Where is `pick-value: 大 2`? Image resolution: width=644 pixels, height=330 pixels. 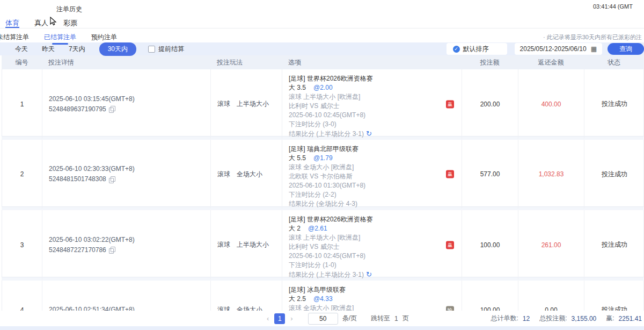 pick-value: 大 2 is located at coordinates (295, 228).